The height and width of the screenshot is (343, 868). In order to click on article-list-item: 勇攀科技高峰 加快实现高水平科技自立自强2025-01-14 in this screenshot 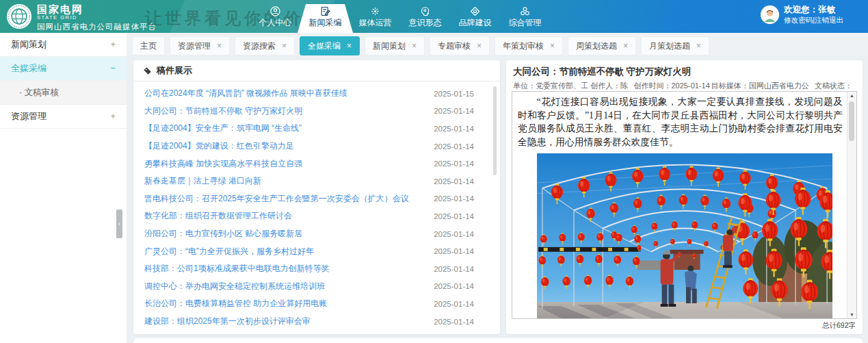, I will do `click(317, 164)`.